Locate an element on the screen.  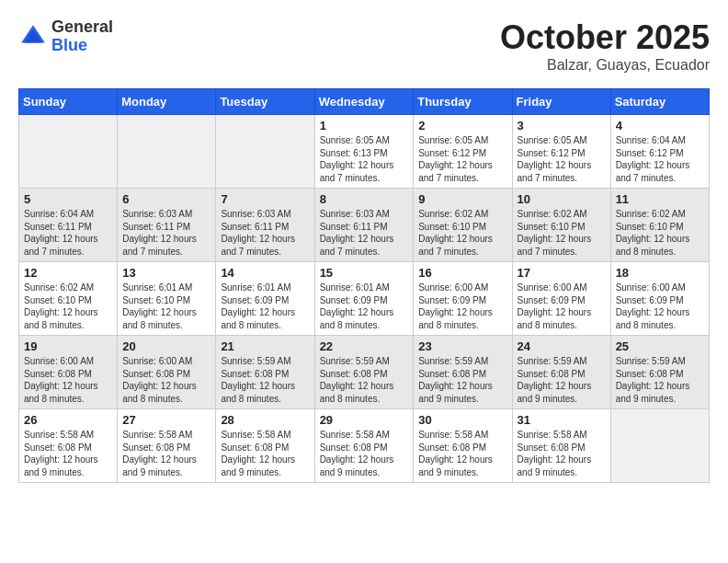
page-header: General Blue October 2025 Balzar, Guayas… is located at coordinates (364, 46).